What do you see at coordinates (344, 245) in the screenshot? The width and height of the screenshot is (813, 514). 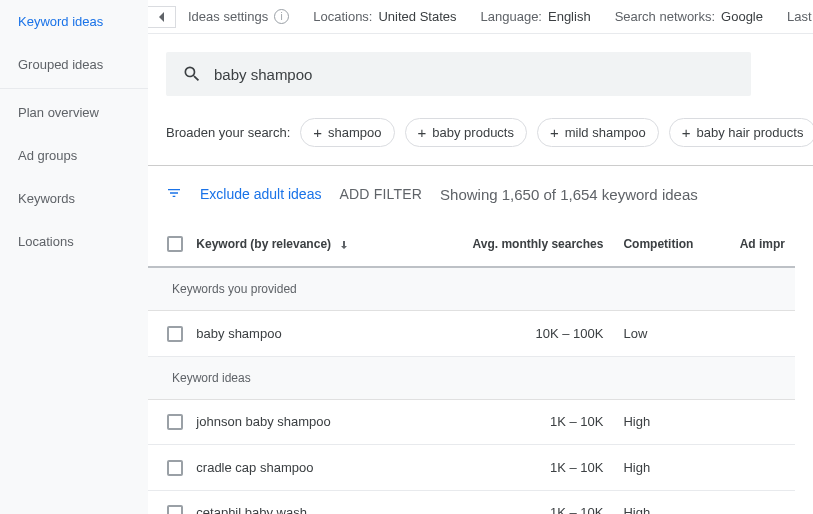 I see `arrow-down-icon` at bounding box center [344, 245].